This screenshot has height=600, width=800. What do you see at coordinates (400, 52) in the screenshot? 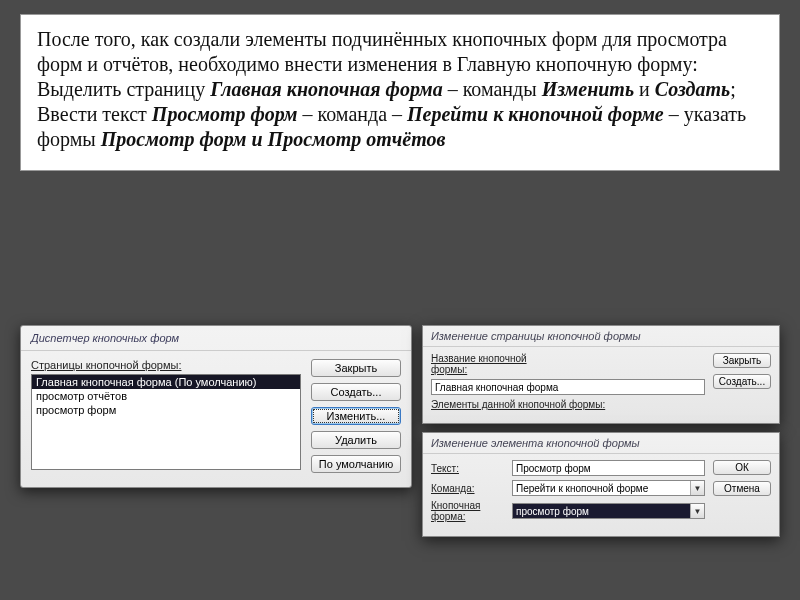
I see `intro-paragraph: После того, как создали элементы подчинё…` at bounding box center [400, 52].